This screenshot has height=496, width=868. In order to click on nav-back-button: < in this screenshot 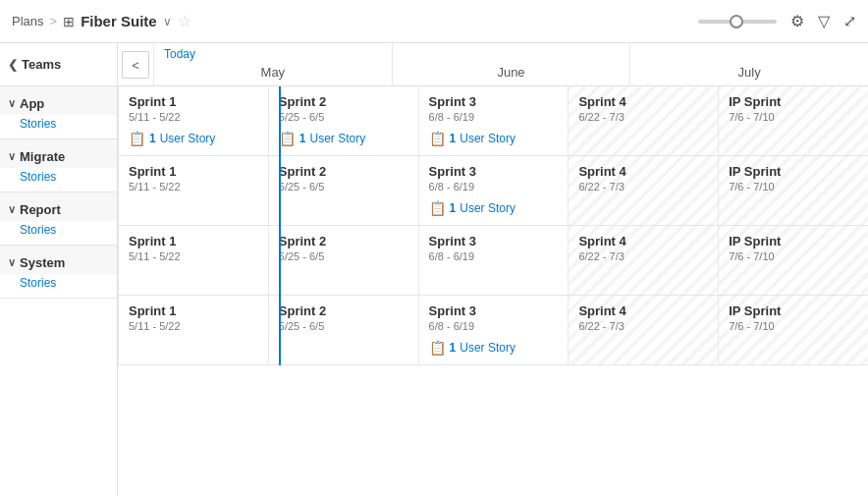, I will do `click(136, 65)`.